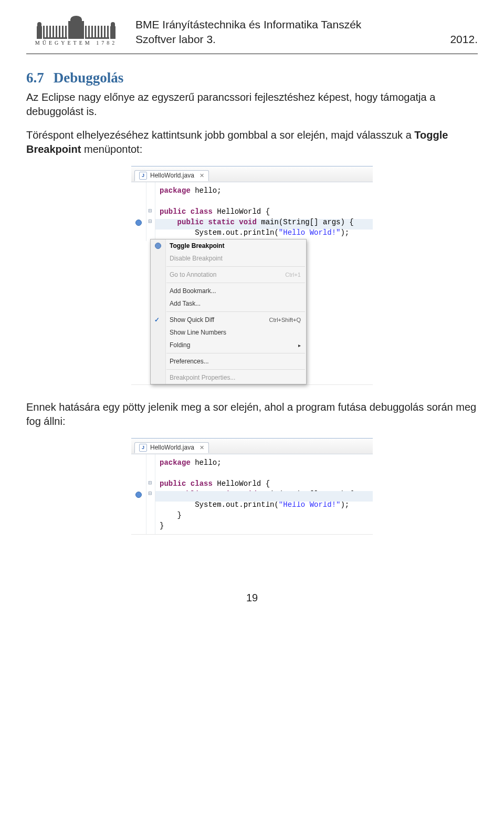 Image resolution: width=504 pixels, height=813 pixels. What do you see at coordinates (252, 78) in the screenshot?
I see `section-heading: 6.7Debuggolás` at bounding box center [252, 78].